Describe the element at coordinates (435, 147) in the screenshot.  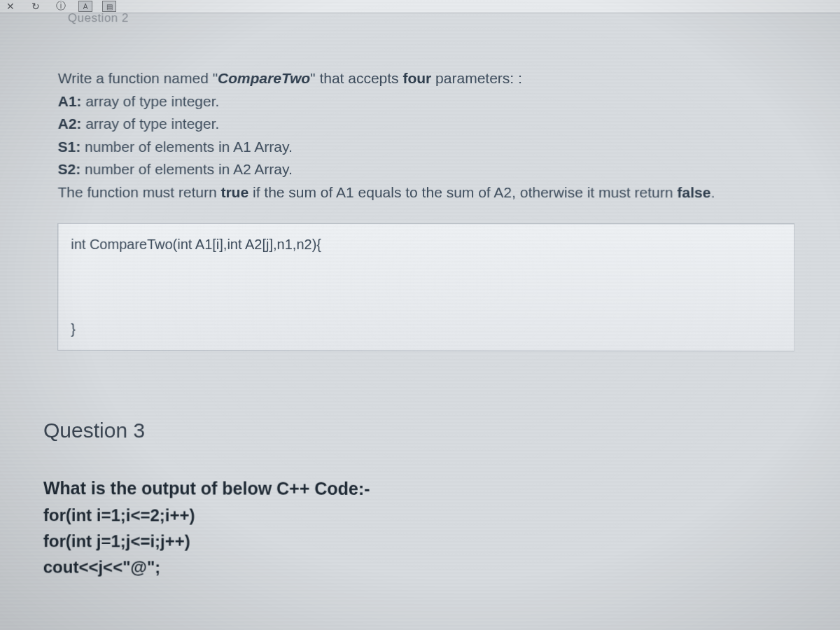
I see `param-s1: S1: number of elements in A1 Array.` at that location.